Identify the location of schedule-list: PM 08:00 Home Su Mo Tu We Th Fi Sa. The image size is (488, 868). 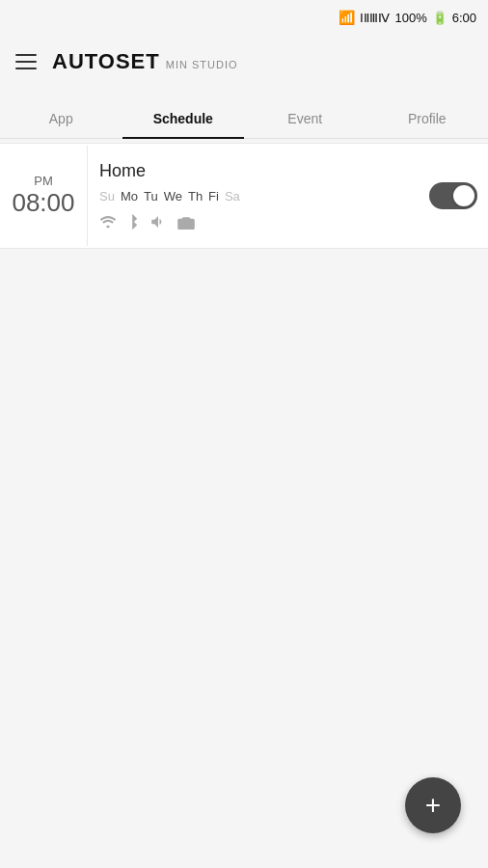
(244, 196).